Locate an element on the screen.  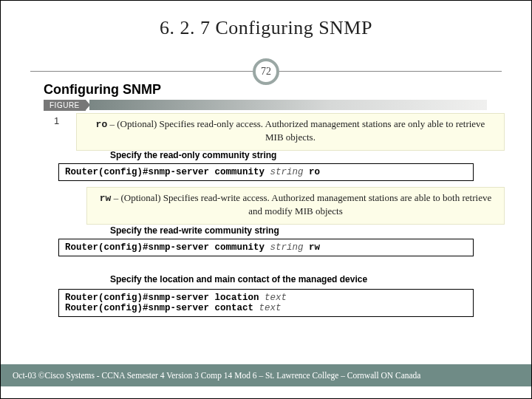
spec-heading-ro: Specify the read-only community string is located at coordinates (194, 155).